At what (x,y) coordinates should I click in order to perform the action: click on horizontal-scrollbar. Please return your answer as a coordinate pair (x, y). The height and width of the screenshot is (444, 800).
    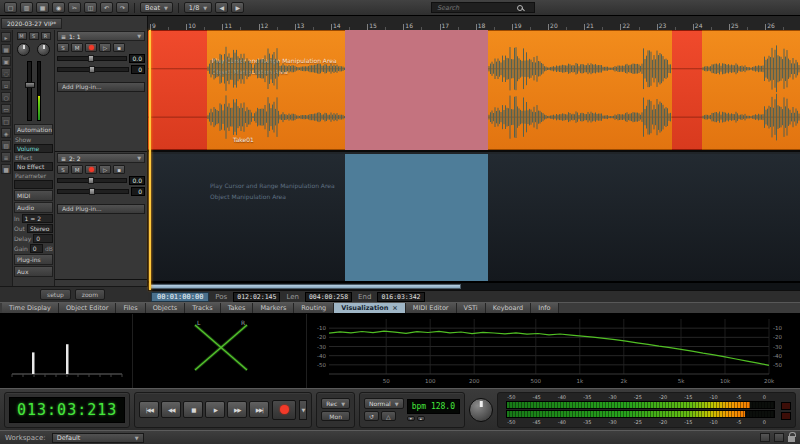
    Looking at the image, I should click on (474, 286).